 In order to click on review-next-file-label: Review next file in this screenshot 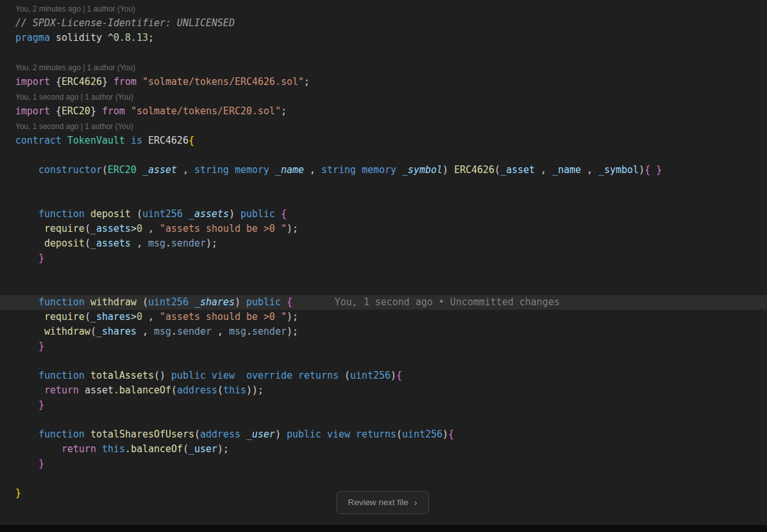, I will do `click(378, 502)`.